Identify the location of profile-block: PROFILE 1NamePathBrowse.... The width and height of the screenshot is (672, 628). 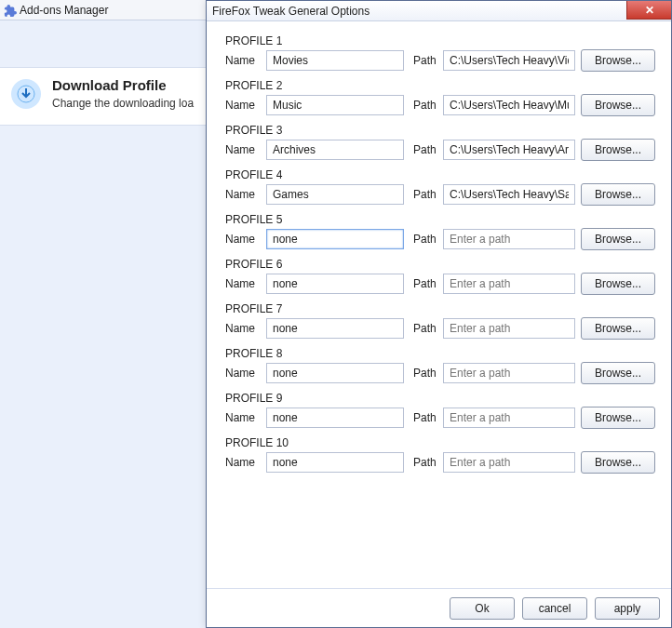
(441, 53).